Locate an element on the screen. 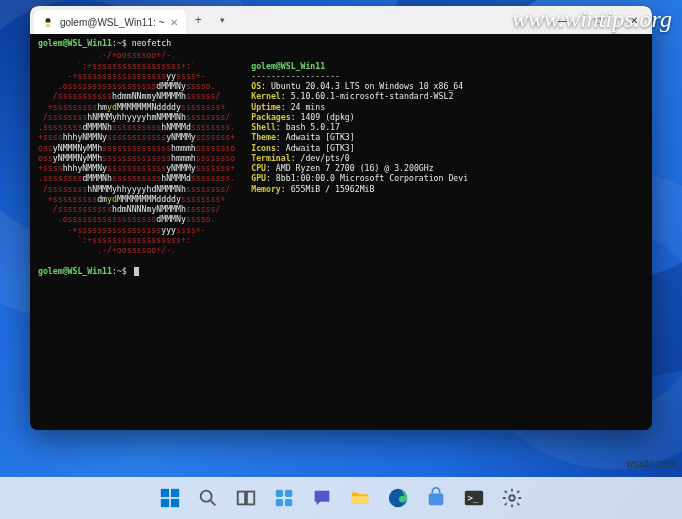 The image size is (682, 519). store-button is located at coordinates (436, 498).